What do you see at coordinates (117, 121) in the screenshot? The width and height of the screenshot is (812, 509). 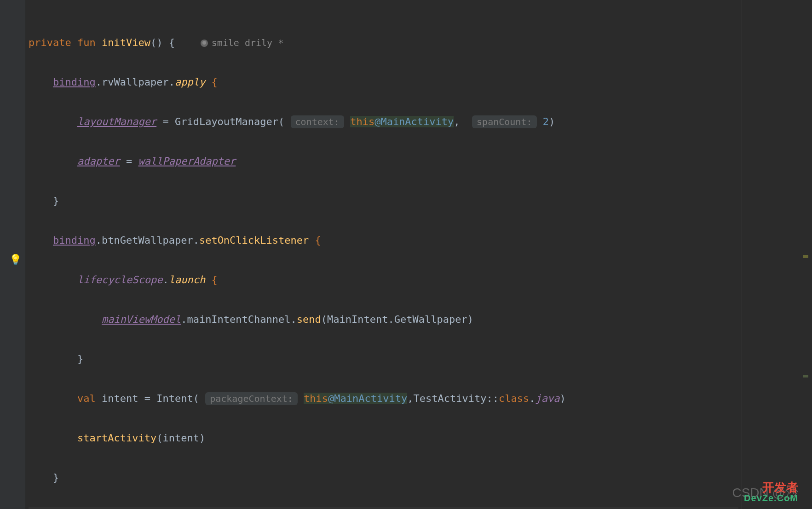 I see `property: layoutManager` at bounding box center [117, 121].